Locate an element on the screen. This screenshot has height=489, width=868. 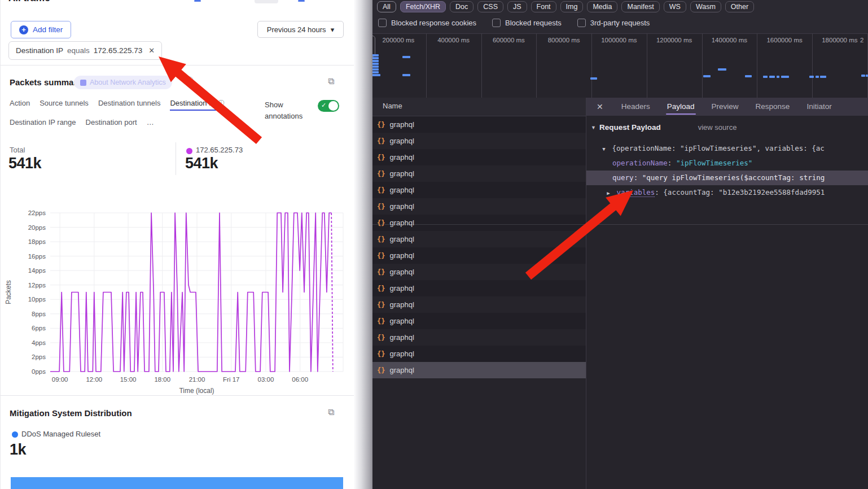
pill-img: Img is located at coordinates (572, 7).